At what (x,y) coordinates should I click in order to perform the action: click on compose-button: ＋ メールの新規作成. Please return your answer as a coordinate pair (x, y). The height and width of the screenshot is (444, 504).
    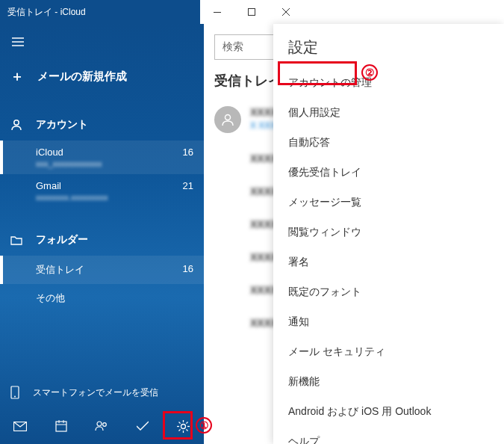
    Looking at the image, I should click on (102, 76).